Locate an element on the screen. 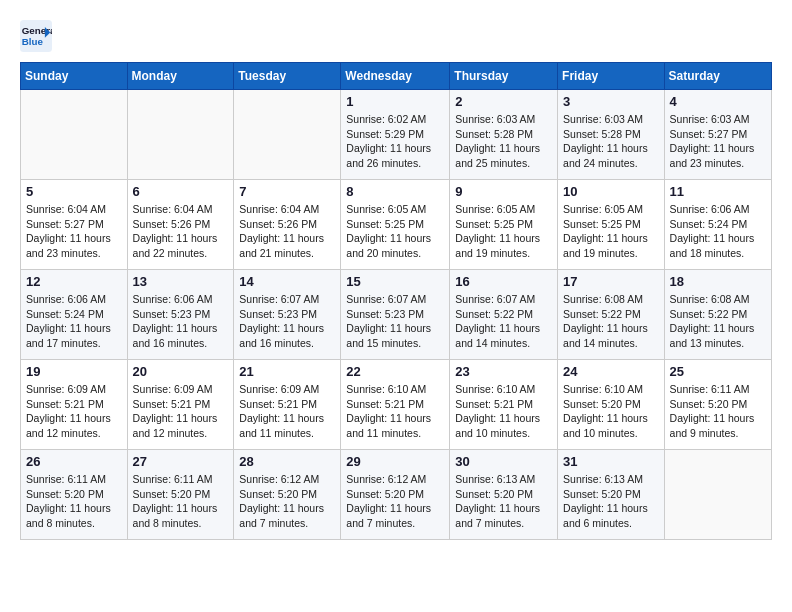 The height and width of the screenshot is (612, 792). svg-text: Blue is located at coordinates (33, 42).